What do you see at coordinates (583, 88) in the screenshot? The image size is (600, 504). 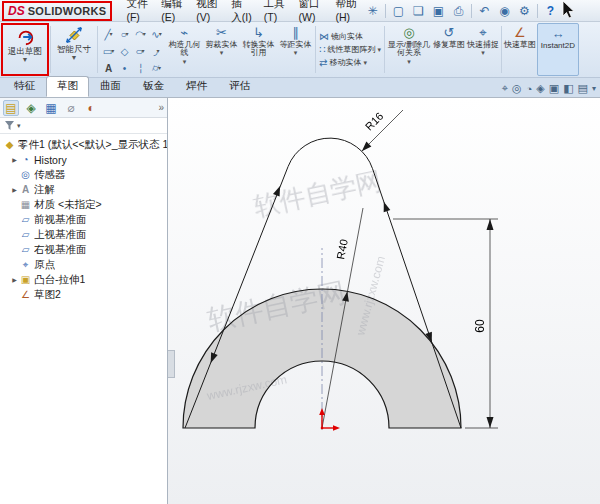 I see `section-view-icon: ▤` at bounding box center [583, 88].